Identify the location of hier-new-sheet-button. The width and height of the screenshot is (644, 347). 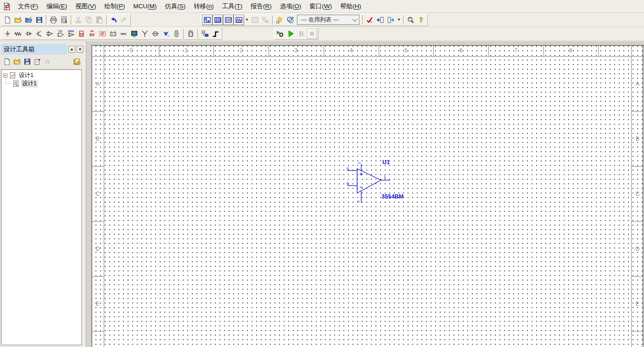
(205, 34).